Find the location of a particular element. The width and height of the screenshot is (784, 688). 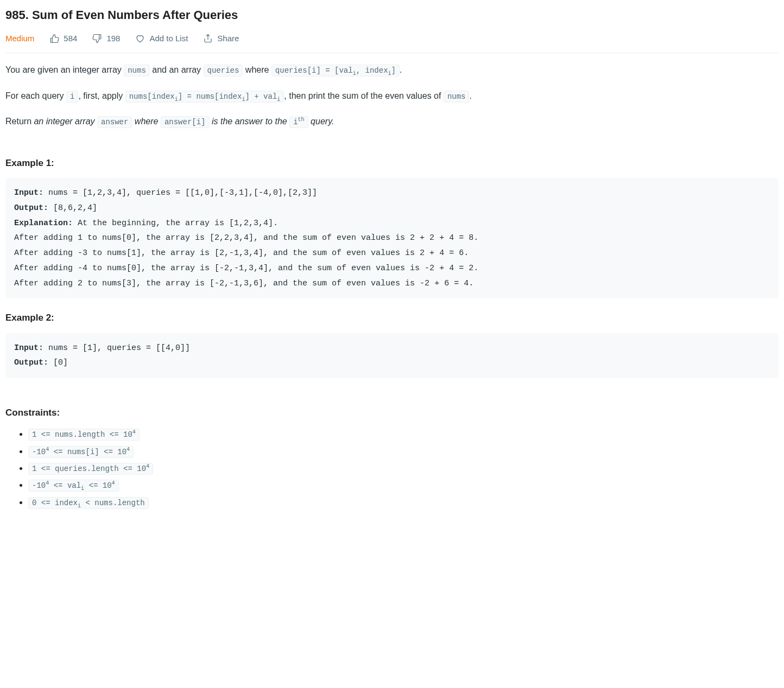

constraint-item: -104 <= vali <= 104 is located at coordinates (403, 485).